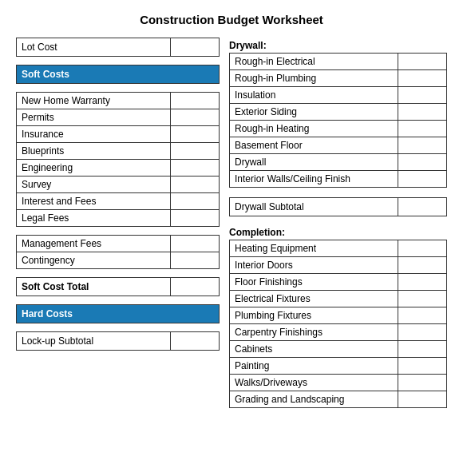 The height and width of the screenshot is (476, 463). Describe the element at coordinates (338, 61) in the screenshot. I see `table-row: Rough-in Electrical` at that location.